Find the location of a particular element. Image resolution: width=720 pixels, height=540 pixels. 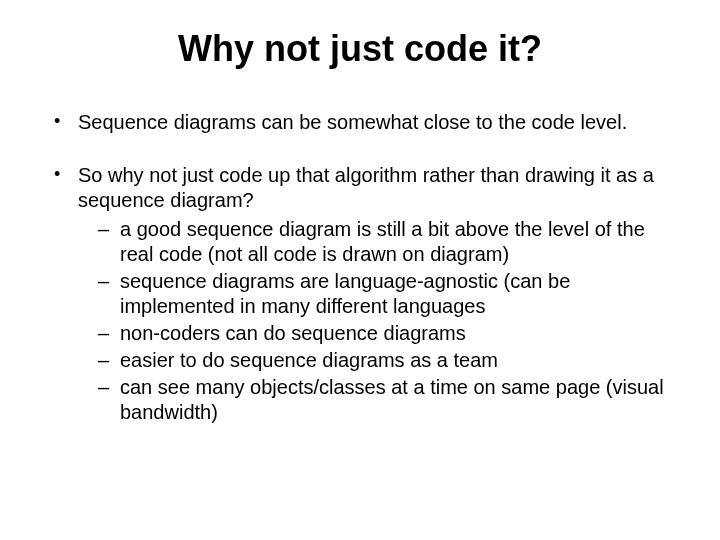

bullet-text: So why not just code up that algorithm r… is located at coordinates (366, 188).